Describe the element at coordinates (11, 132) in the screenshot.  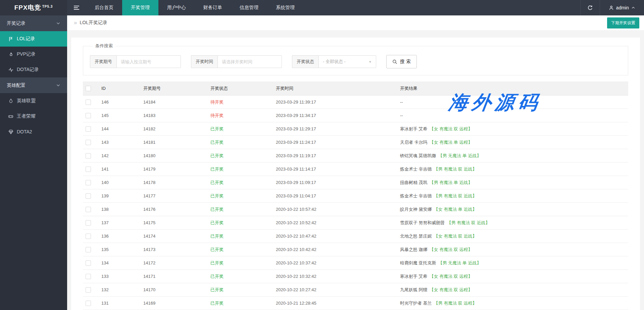
I see `gem-icon` at that location.